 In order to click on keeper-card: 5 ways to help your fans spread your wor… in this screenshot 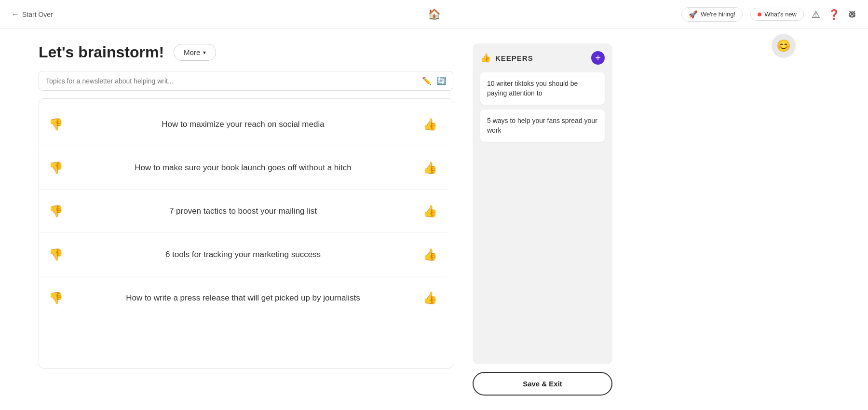, I will do `click(542, 125)`.